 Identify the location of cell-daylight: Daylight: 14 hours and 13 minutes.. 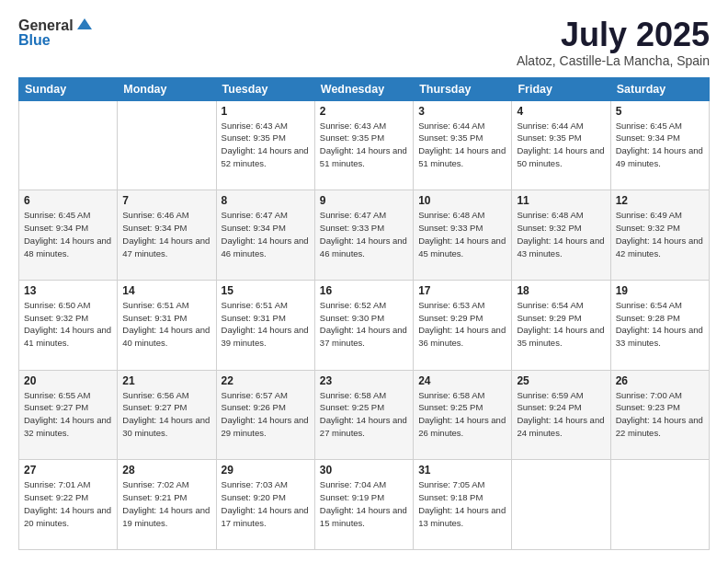
(462, 517).